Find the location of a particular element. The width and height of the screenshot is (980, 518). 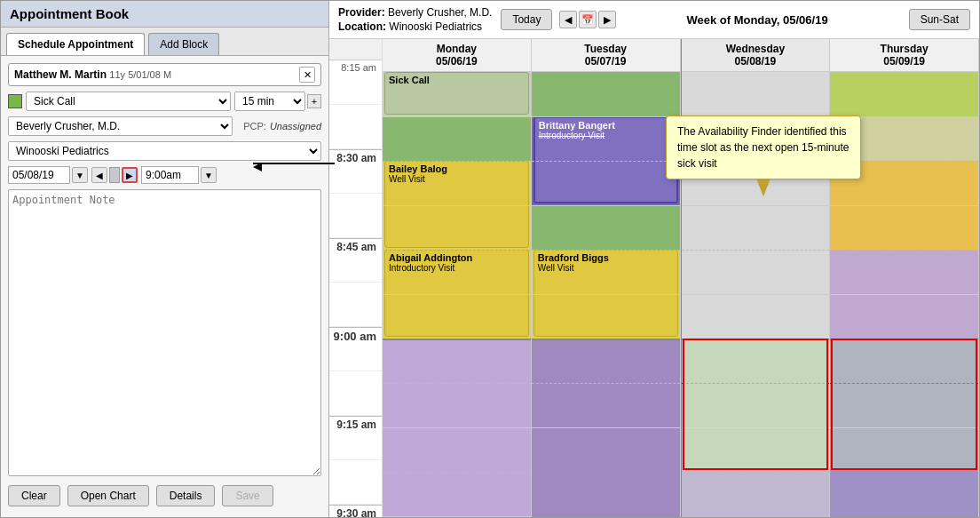

nav-center: Today ◀ 📅 ▶ Week of Monday, 05/06/19 is located at coordinates (696, 20).